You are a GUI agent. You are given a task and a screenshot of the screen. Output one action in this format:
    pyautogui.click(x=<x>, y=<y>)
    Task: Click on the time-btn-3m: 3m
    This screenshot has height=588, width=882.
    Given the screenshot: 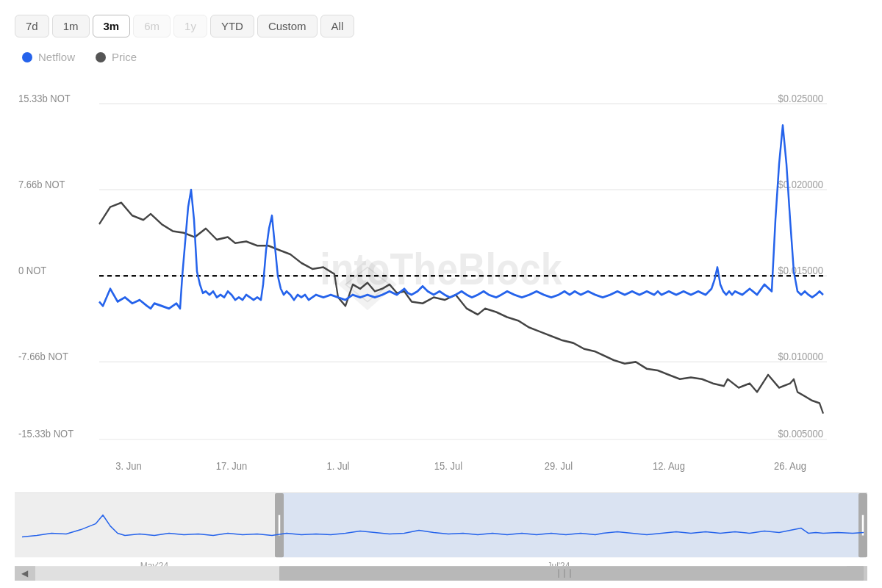 What is the action you would take?
    pyautogui.click(x=112, y=26)
    